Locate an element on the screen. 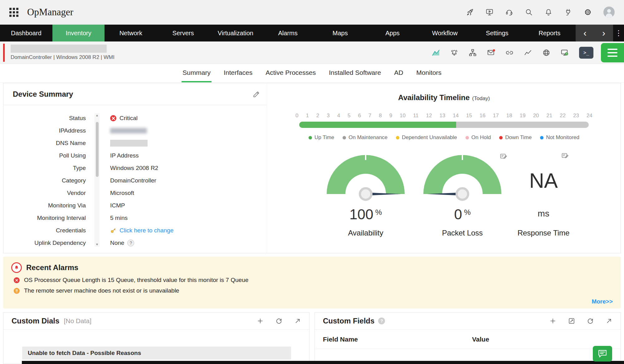 The height and width of the screenshot is (364, 624). packet-loss-gauge: 0% Packet Loss is located at coordinates (462, 175).